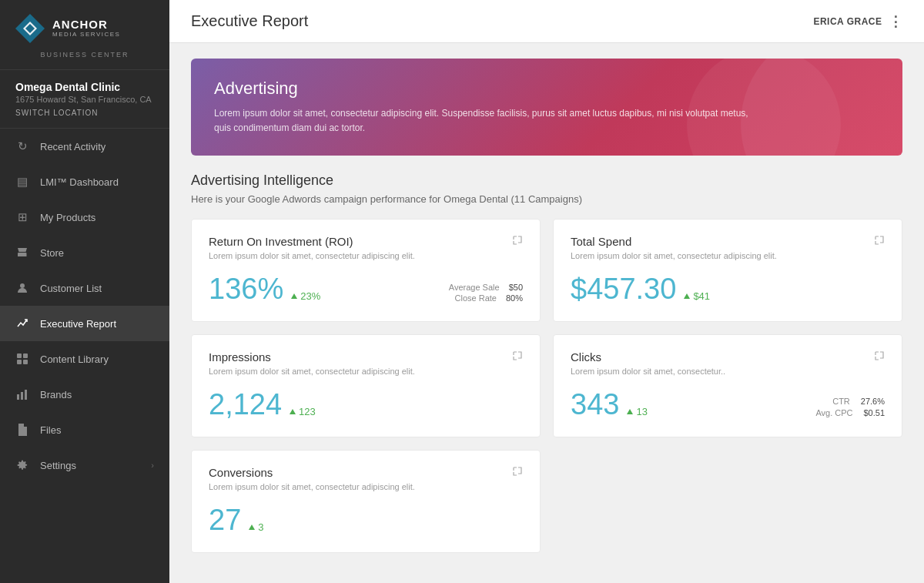 Image resolution: width=924 pixels, height=583 pixels. What do you see at coordinates (85, 87) in the screenshot?
I see `location-name: Omega Dental Clinic` at bounding box center [85, 87].